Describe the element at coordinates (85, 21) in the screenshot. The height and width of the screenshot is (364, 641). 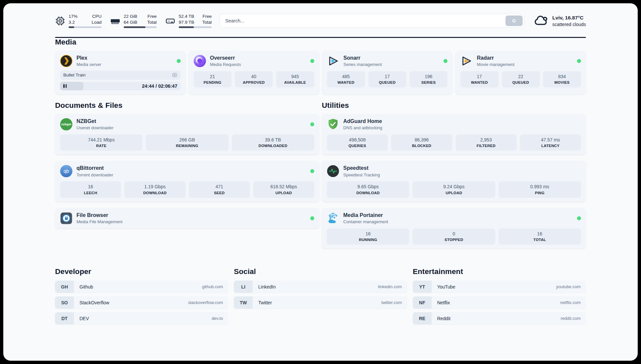
I see `system-widget-text: 17%CPU3.2Load` at that location.